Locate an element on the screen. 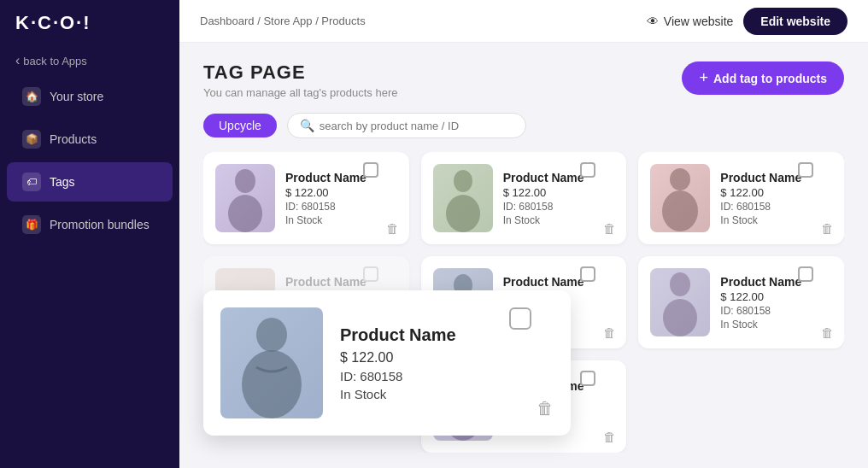 The height and width of the screenshot is (468, 868). product-name-5: Product Name is located at coordinates (559, 282).